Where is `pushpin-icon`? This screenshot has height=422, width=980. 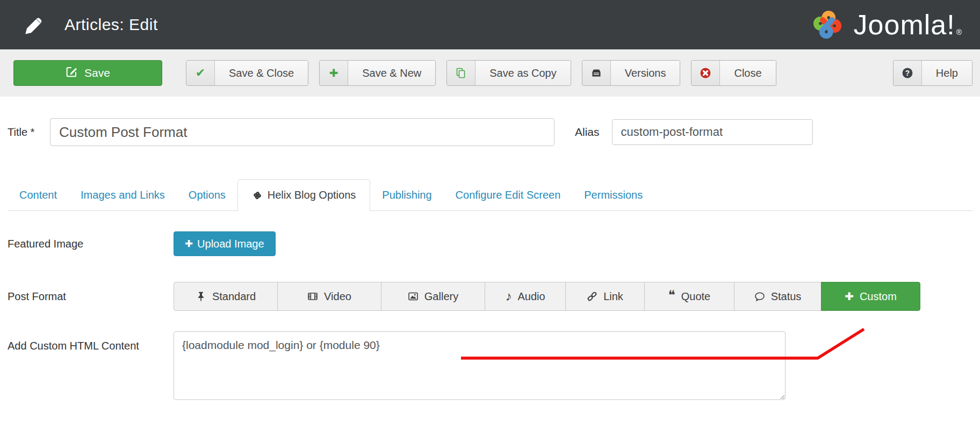
pushpin-icon is located at coordinates (201, 296).